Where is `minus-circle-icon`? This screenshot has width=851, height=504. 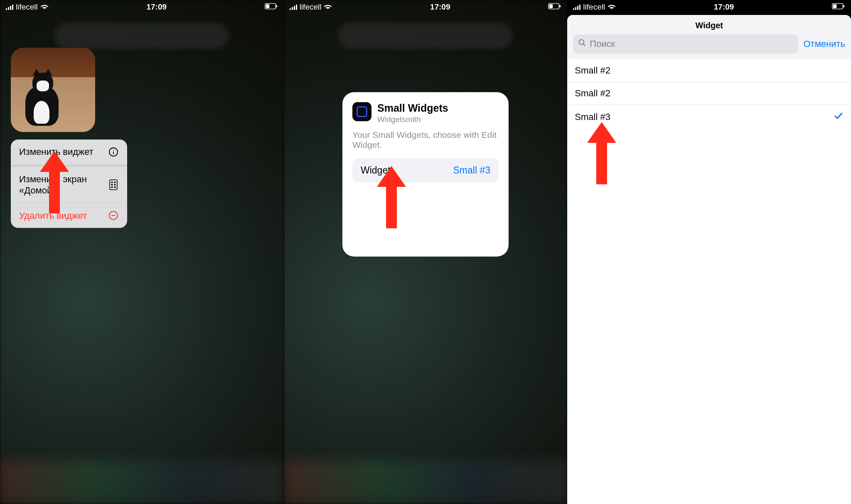
minus-circle-icon is located at coordinates (113, 215).